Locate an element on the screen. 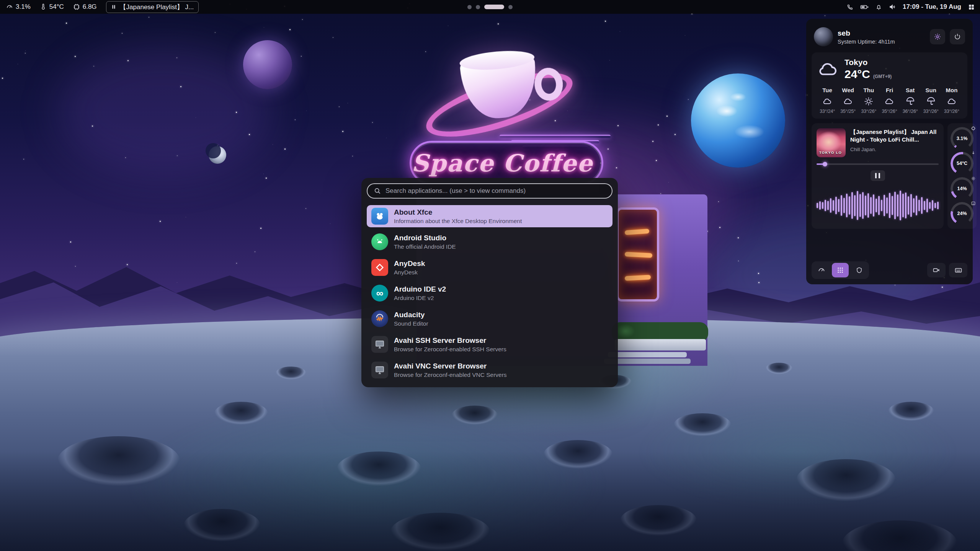 Image resolution: width=980 pixels, height=551 pixels. search-icon is located at coordinates (377, 191).